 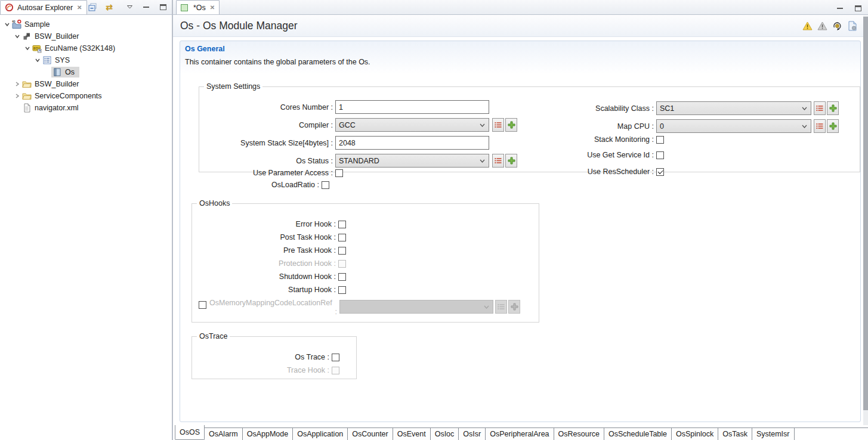 What do you see at coordinates (472, 434) in the screenshot?
I see `tab-osisr: OsIsr` at bounding box center [472, 434].